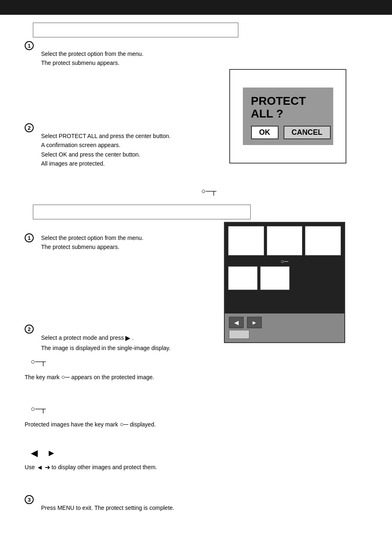 The height and width of the screenshot is (553, 392). What do you see at coordinates (288, 117) in the screenshot?
I see `protect-dialog-inner: PROTECT ALL ? OK CANCEL` at bounding box center [288, 117].